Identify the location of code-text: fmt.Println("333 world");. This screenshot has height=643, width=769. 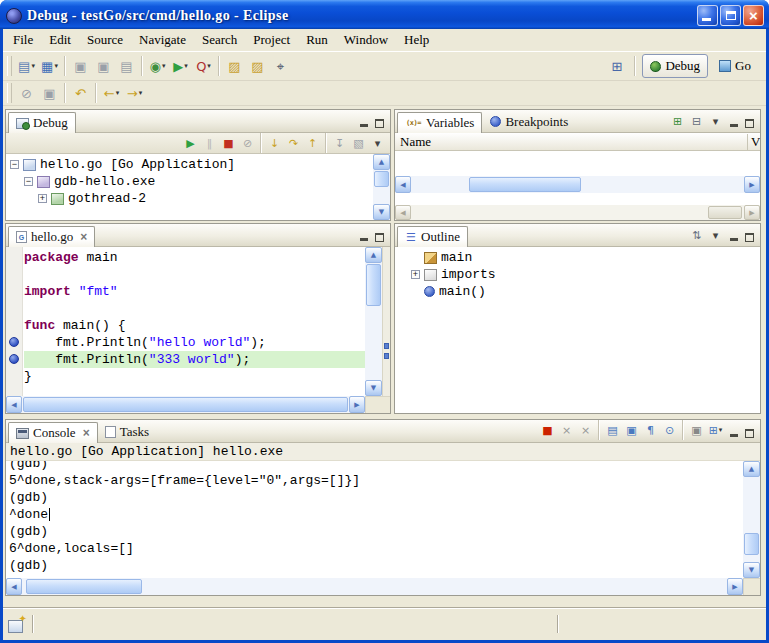
(194, 360).